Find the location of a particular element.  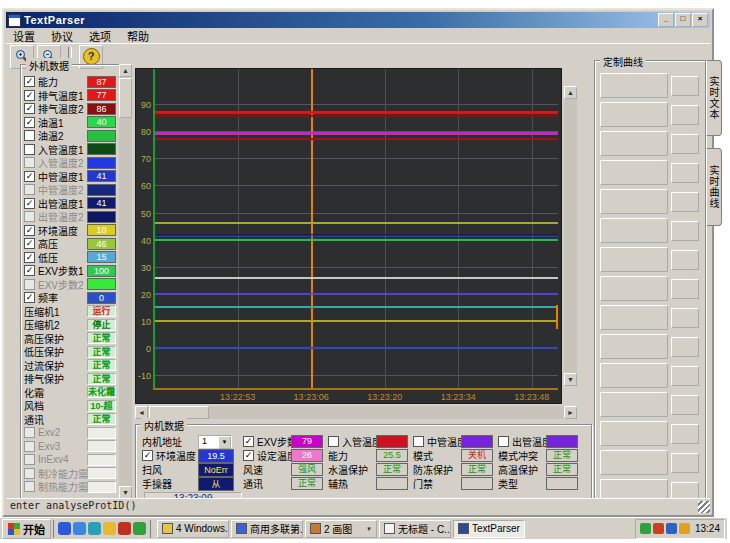

scroll-down-icon: ▼ is located at coordinates (570, 380).